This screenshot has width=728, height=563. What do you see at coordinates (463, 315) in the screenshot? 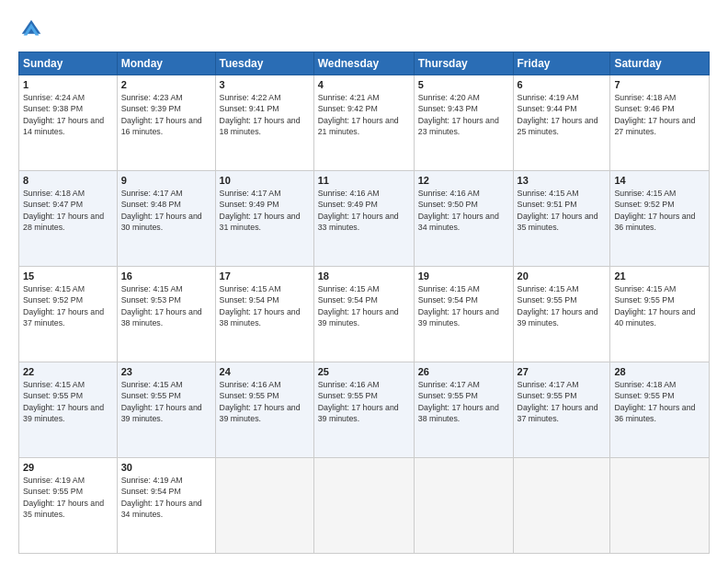
I see `calendar-cell: 19Sunrise: 4:15 AMSunset: 9:54 PMDayligh…` at bounding box center [463, 315].